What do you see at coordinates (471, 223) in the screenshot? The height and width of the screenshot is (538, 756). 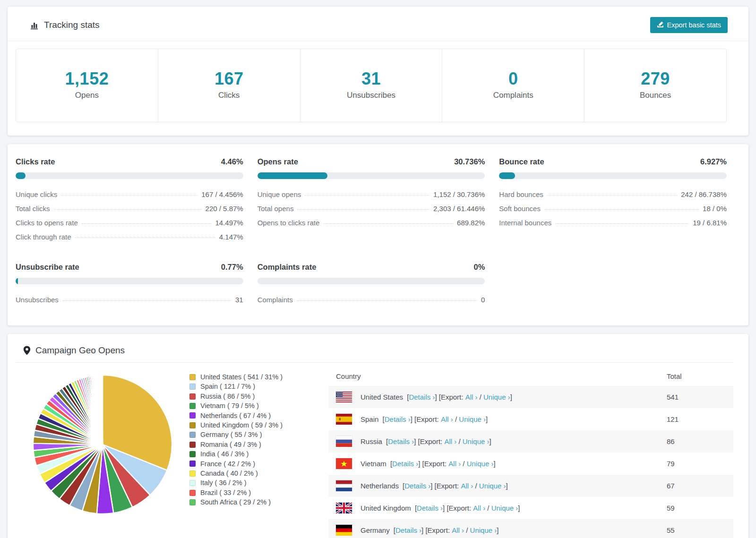 I see `rate-row-value: 689.82%` at bounding box center [471, 223].